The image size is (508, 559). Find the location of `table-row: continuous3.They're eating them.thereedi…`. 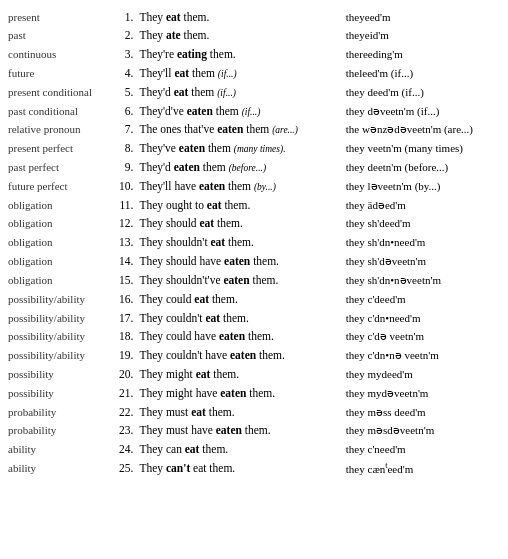

table-row: continuous3.They're eating them.thereedi… is located at coordinates (254, 56).